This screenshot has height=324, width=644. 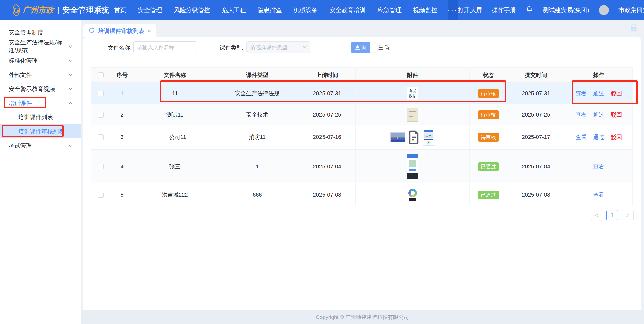 What do you see at coordinates (270, 10) in the screenshot?
I see `nav-item: 隐患排查` at bounding box center [270, 10].